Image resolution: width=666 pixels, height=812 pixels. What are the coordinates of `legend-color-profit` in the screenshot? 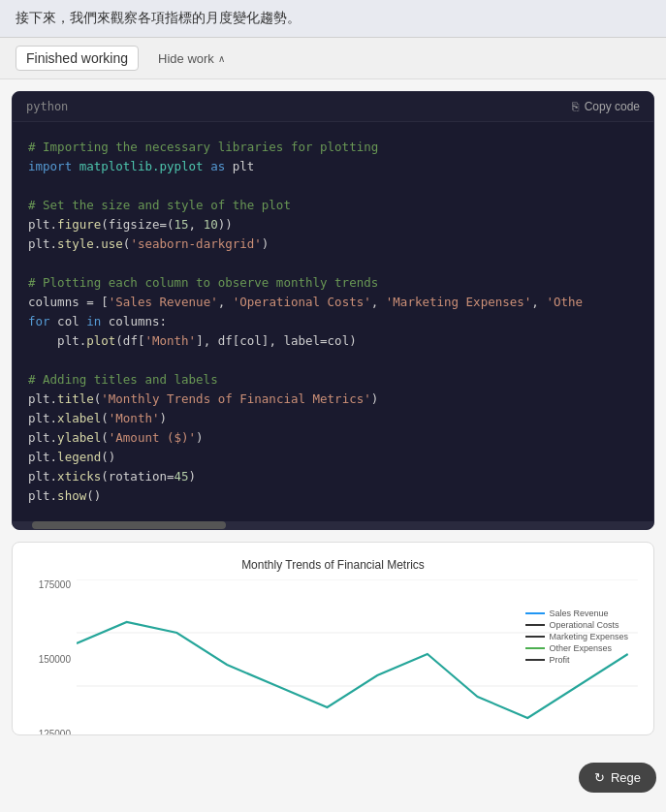 It's located at (535, 660).